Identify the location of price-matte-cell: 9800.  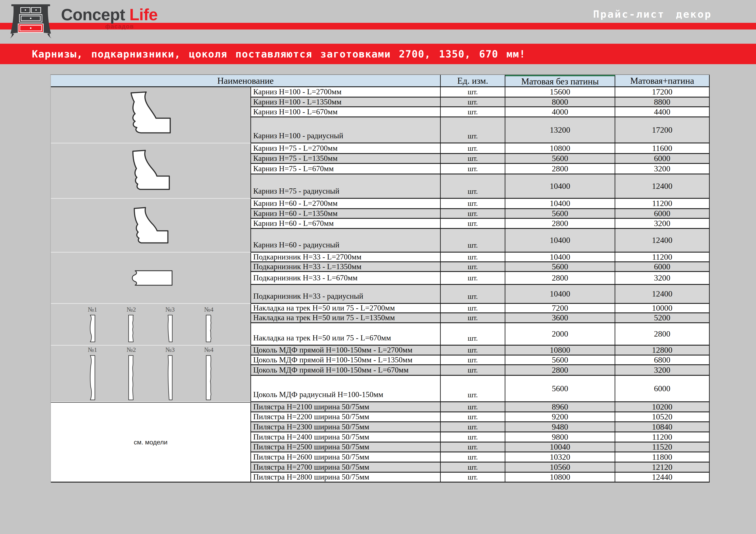
(560, 438).